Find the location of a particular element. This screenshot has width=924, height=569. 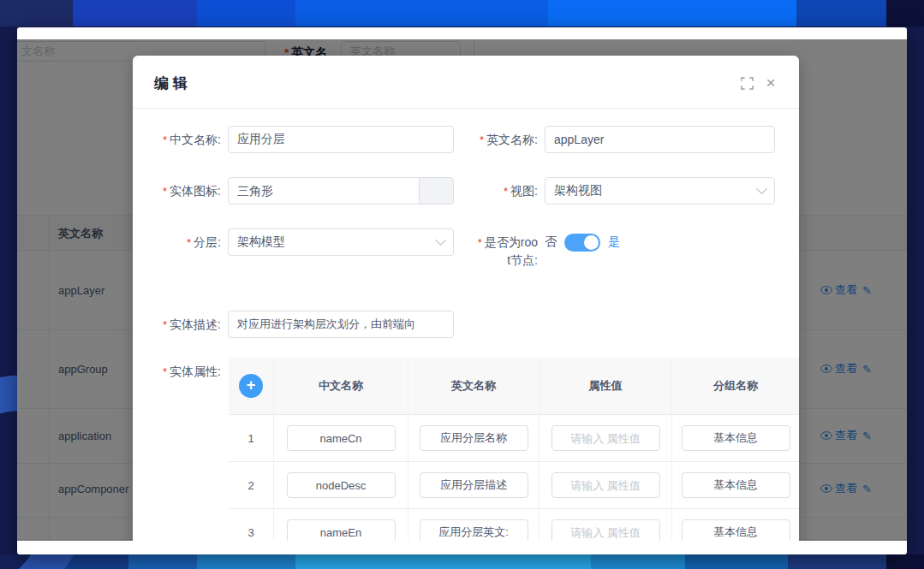

field-label-layer: *分层: is located at coordinates (176, 243).